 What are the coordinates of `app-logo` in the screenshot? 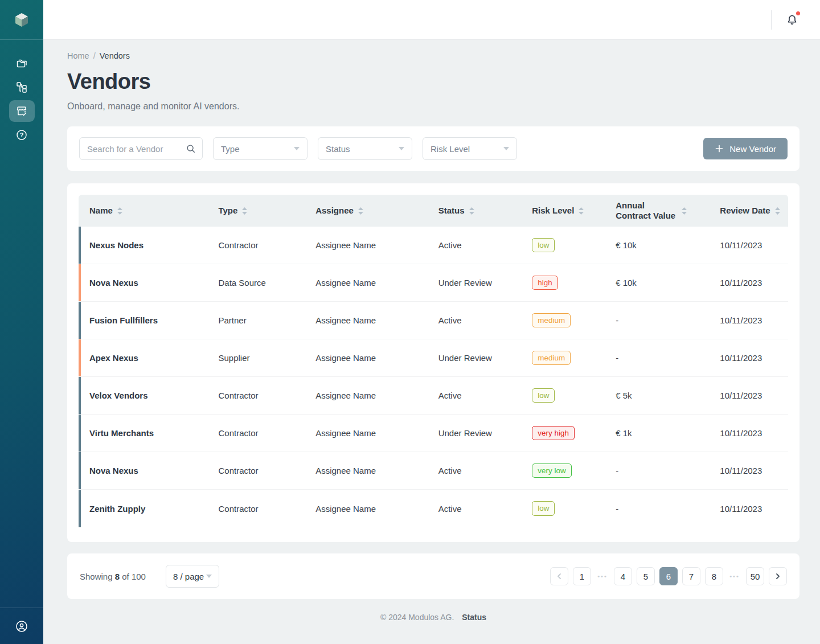 It's located at (22, 20).